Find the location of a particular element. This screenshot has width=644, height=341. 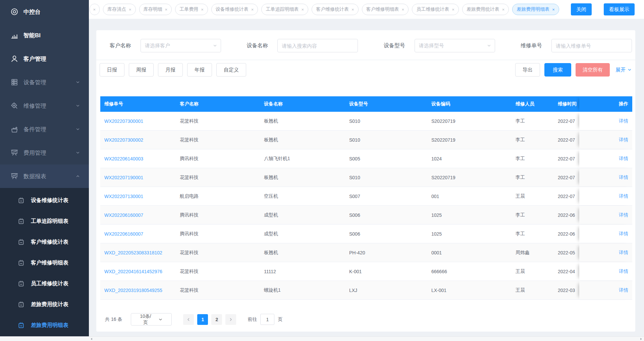

page-size-select: 10条/页 is located at coordinates (151, 320).